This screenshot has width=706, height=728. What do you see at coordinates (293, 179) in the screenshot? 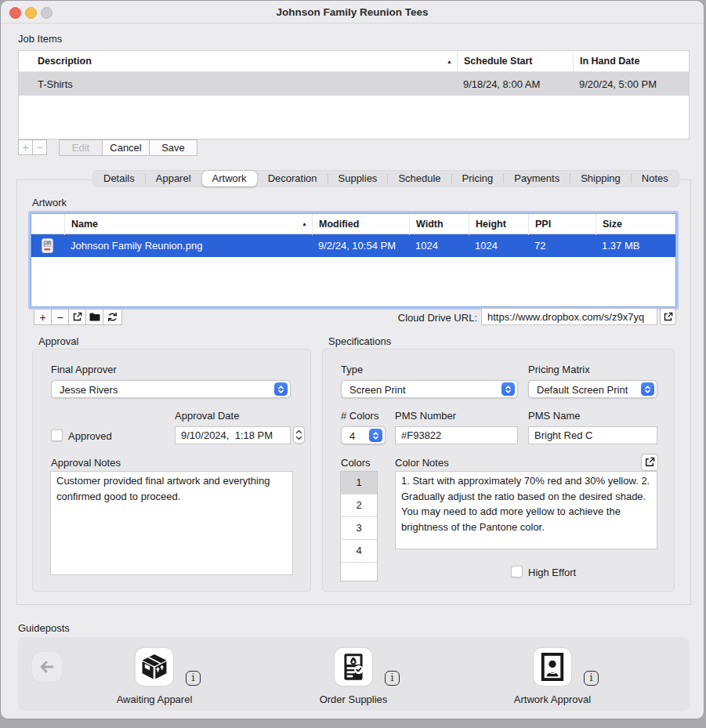
I see `tab-decoration: Decoration` at bounding box center [293, 179].